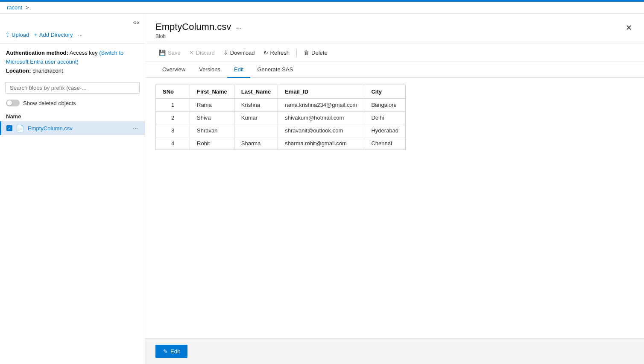  What do you see at coordinates (36, 35) in the screenshot?
I see `add-icon: +` at bounding box center [36, 35].